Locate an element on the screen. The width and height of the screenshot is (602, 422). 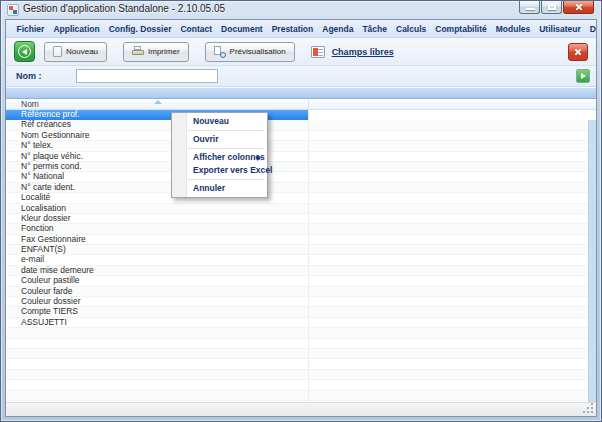
menu-agenda: Agenda is located at coordinates (338, 29).